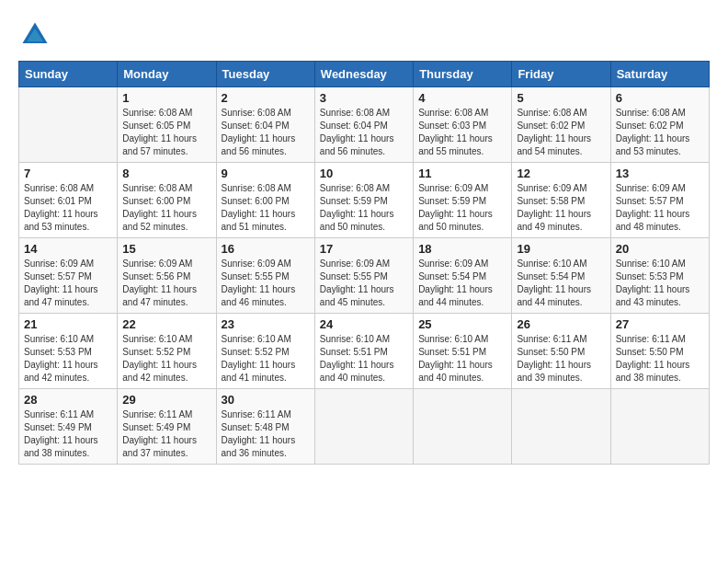  What do you see at coordinates (561, 248) in the screenshot?
I see `day-number: 19` at bounding box center [561, 248].